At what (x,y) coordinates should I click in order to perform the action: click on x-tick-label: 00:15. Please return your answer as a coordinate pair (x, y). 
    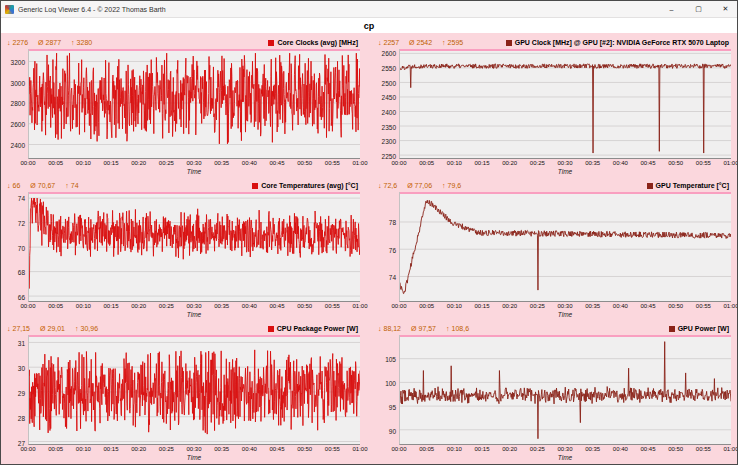
    Looking at the image, I should click on (482, 449).